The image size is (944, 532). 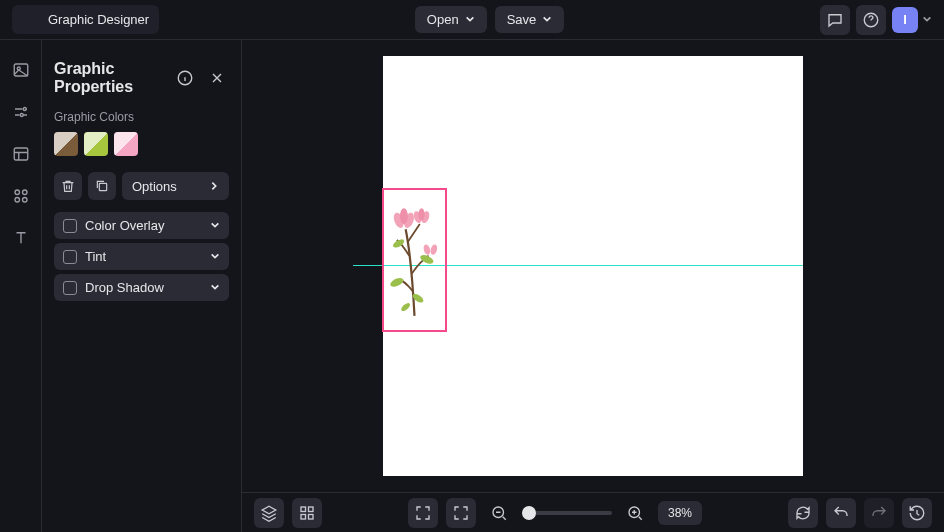 I want to click on close-panel-button, so click(x=217, y=78).